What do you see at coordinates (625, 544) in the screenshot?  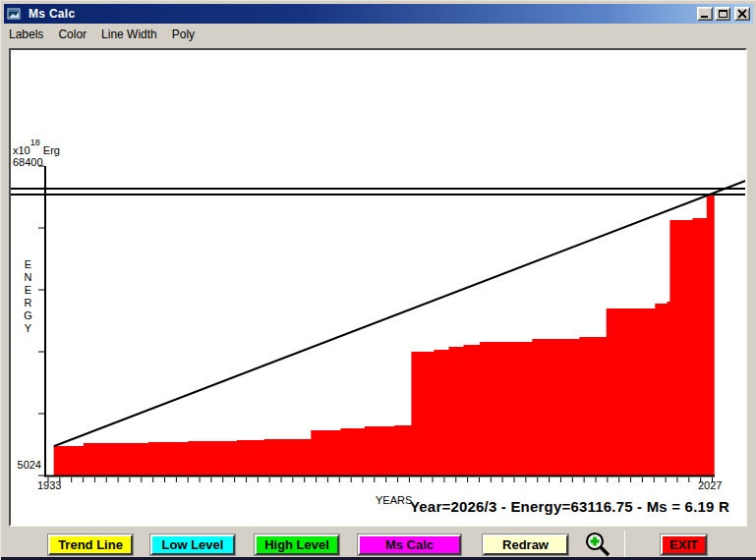 I see `toolbar-divider` at bounding box center [625, 544].